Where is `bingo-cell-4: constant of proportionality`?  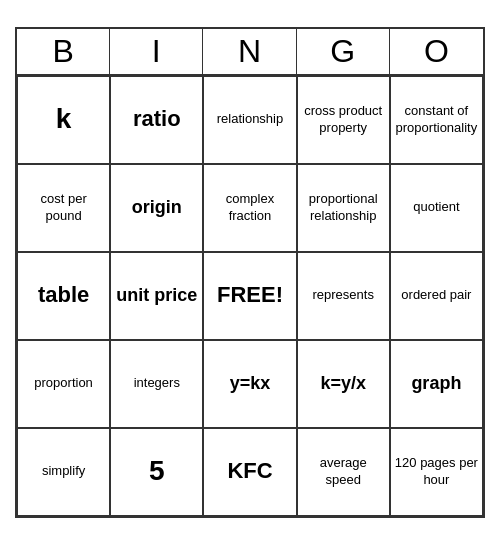 bingo-cell-4: constant of proportionality is located at coordinates (436, 120).